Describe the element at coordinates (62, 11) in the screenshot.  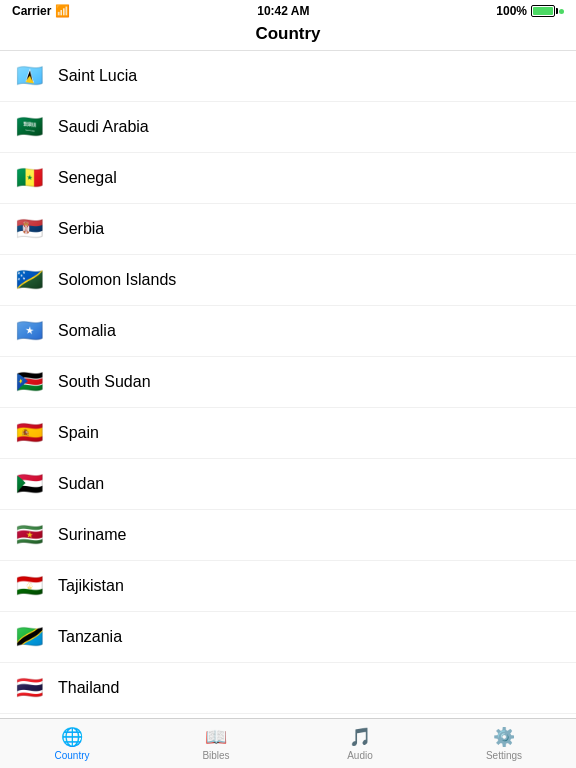
I see `wifi-icon: 📶` at that location.